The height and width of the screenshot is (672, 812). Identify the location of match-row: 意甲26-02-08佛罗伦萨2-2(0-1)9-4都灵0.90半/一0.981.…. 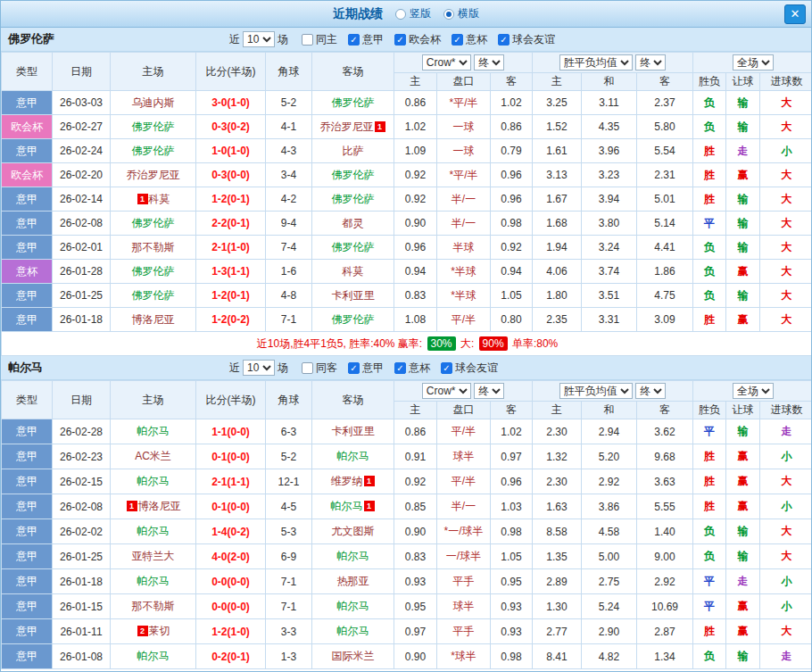
(407, 223).